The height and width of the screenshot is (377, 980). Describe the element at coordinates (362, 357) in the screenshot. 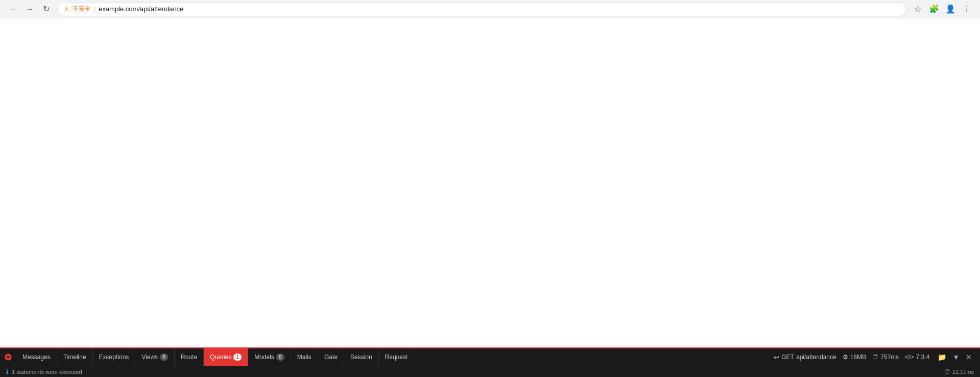

I see `tab-session-label: Session` at that location.